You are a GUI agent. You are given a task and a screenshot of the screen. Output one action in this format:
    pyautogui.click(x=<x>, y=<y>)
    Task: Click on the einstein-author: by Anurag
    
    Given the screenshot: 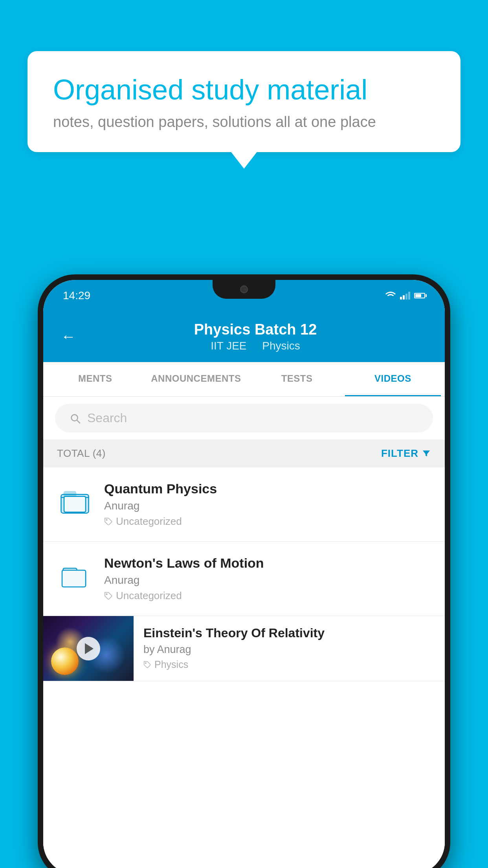 What is the action you would take?
    pyautogui.click(x=289, y=649)
    